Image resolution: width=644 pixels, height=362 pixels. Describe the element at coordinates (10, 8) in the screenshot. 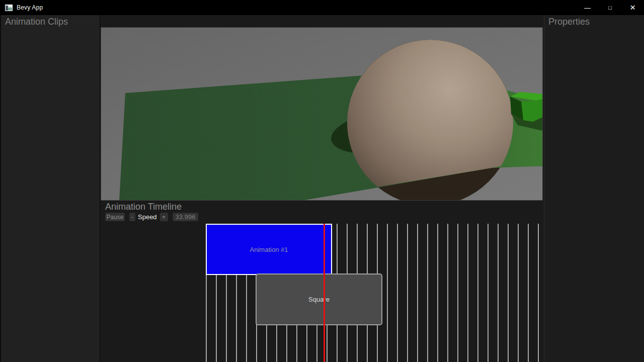

I see `bevy-app-icon-right` at that location.